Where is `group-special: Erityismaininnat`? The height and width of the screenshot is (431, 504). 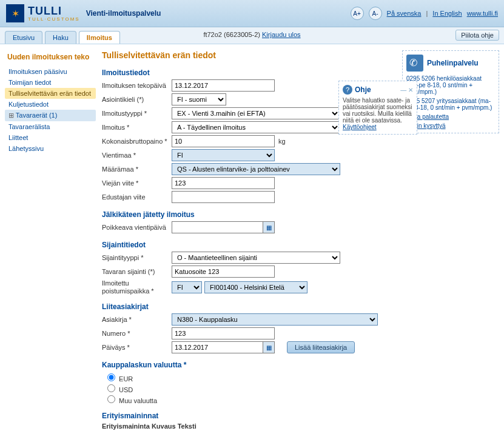 group-special: Erityismaininnat is located at coordinates (249, 416).